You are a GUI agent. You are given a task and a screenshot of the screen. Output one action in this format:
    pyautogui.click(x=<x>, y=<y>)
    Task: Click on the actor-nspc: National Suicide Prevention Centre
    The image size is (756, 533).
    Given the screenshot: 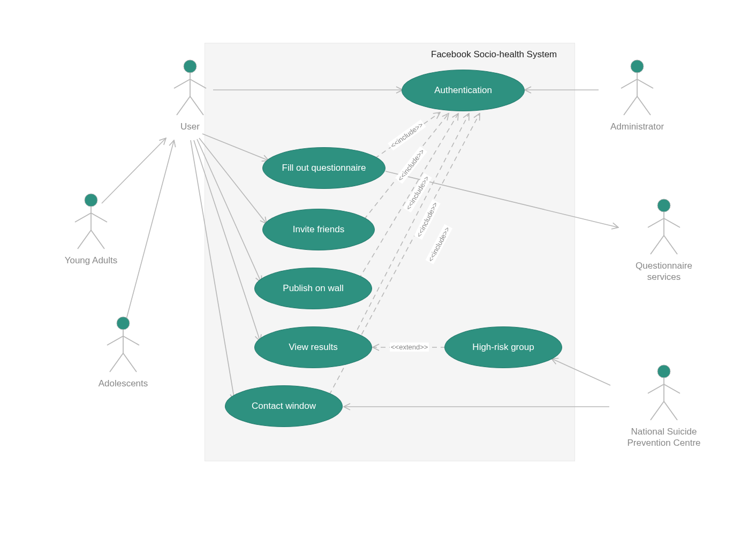 What is the action you would take?
    pyautogui.click(x=664, y=407)
    